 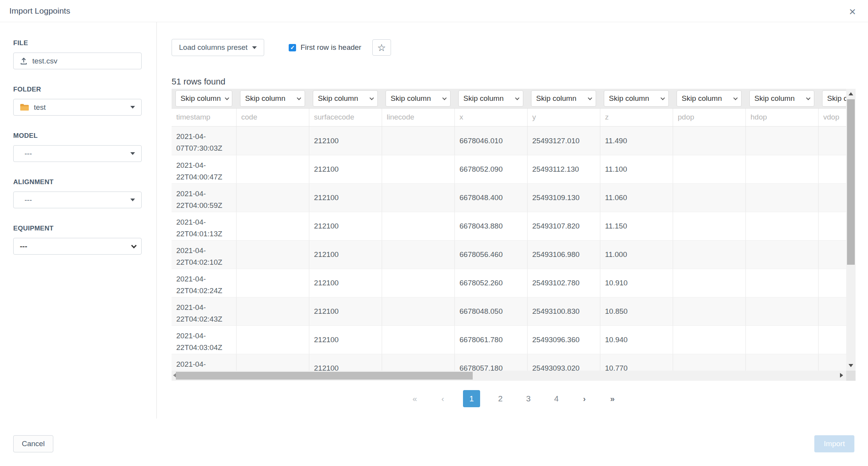 I want to click on equipment-select: ---, so click(x=77, y=246).